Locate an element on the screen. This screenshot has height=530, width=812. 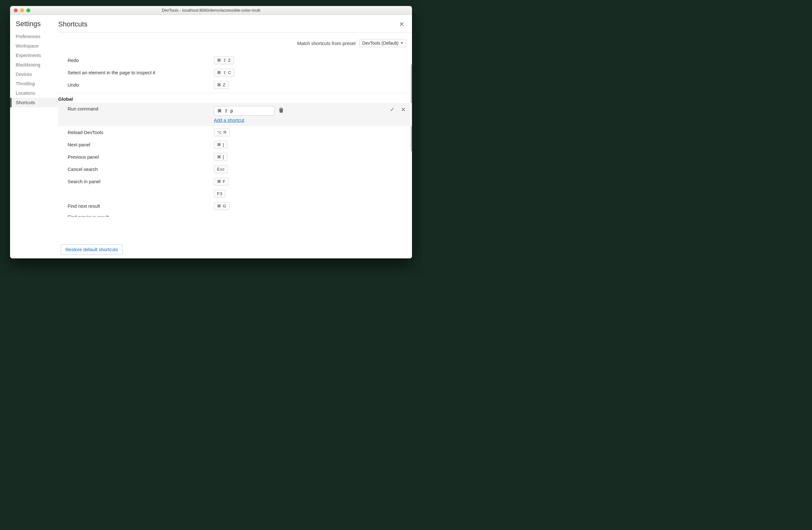
sidebar-item-workspace: Workspace is located at coordinates (34, 46).